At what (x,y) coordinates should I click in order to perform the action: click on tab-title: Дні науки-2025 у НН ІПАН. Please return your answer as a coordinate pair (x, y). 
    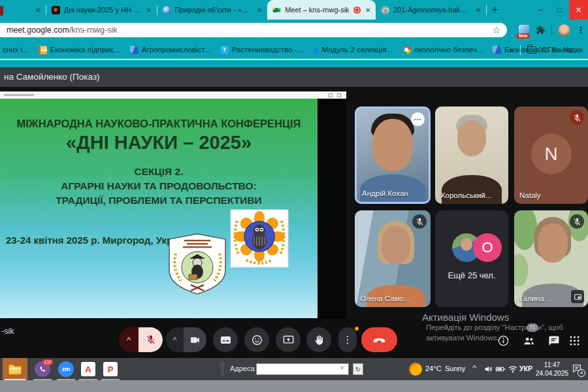
    Looking at the image, I should click on (103, 10).